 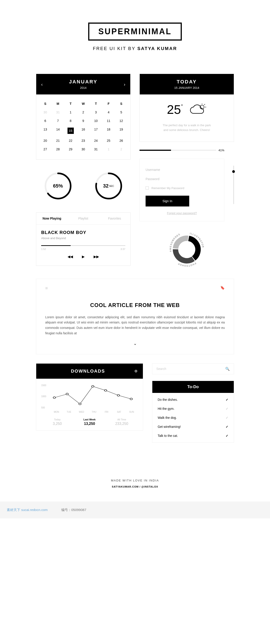 I want to click on calendar-next-button: ›, so click(x=125, y=84).